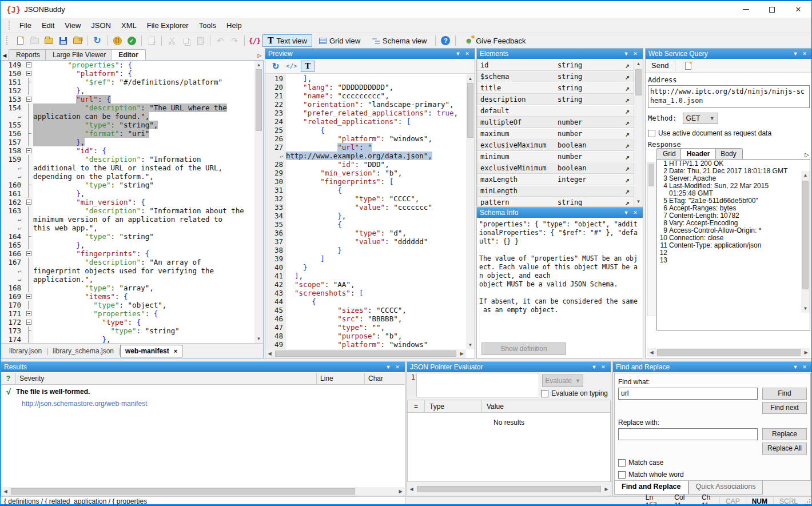 The height and width of the screenshot is (506, 812). What do you see at coordinates (287, 41) in the screenshot?
I see `text-view-button: TText view` at bounding box center [287, 41].